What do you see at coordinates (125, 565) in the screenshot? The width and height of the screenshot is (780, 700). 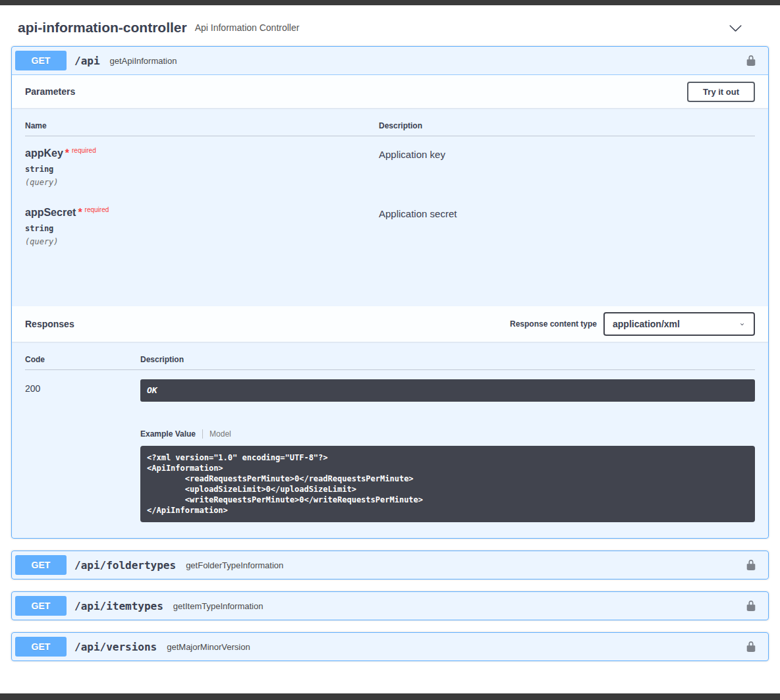 I see `operation-path: /api/foldertypes` at bounding box center [125, 565].